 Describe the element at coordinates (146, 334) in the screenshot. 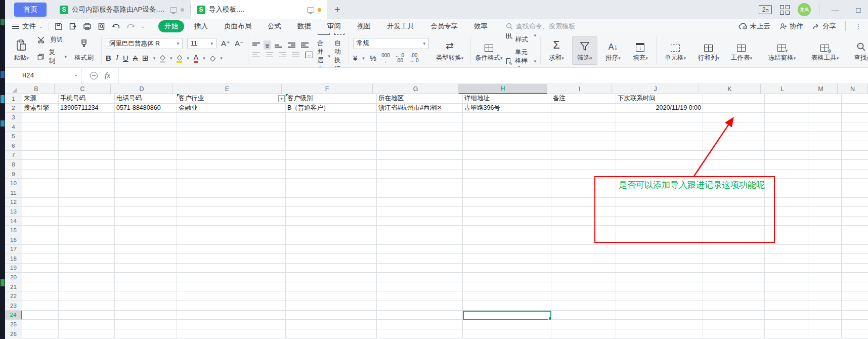

I see `cell-D26` at that location.